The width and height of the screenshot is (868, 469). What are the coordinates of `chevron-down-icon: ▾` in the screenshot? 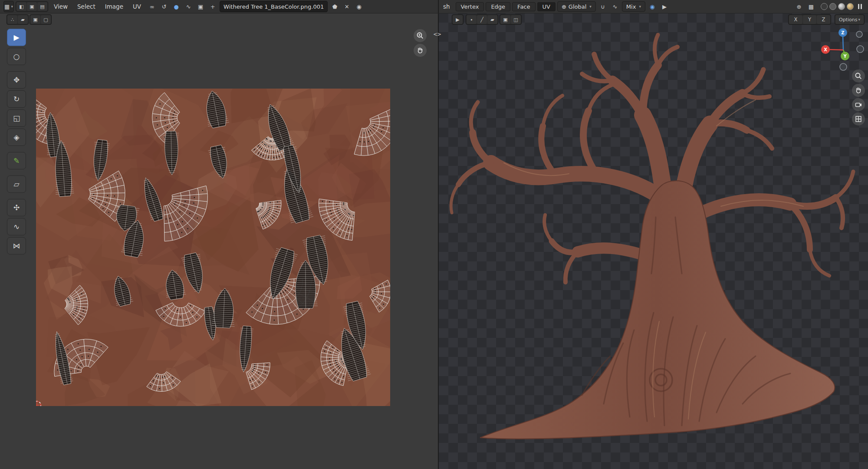 It's located at (859, 20).